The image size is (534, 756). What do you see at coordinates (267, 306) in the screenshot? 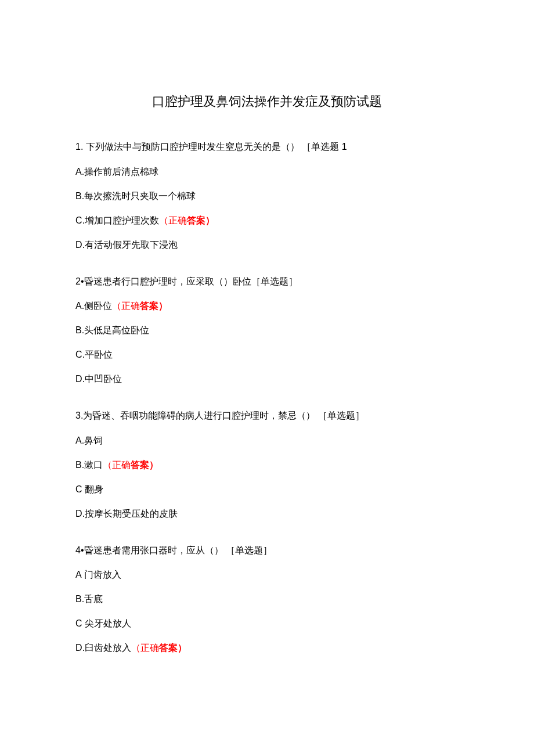
I see `option: A.侧卧位（正确答案）` at bounding box center [267, 306].